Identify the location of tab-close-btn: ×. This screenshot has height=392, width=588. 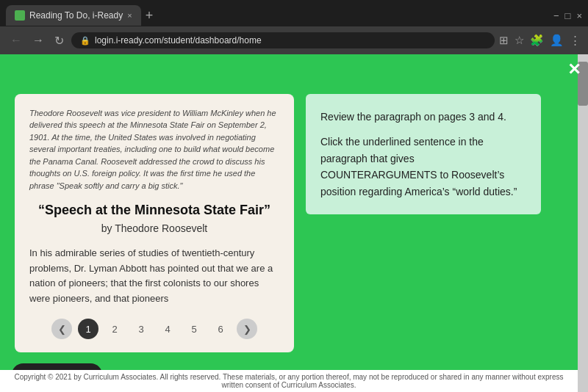
(129, 15).